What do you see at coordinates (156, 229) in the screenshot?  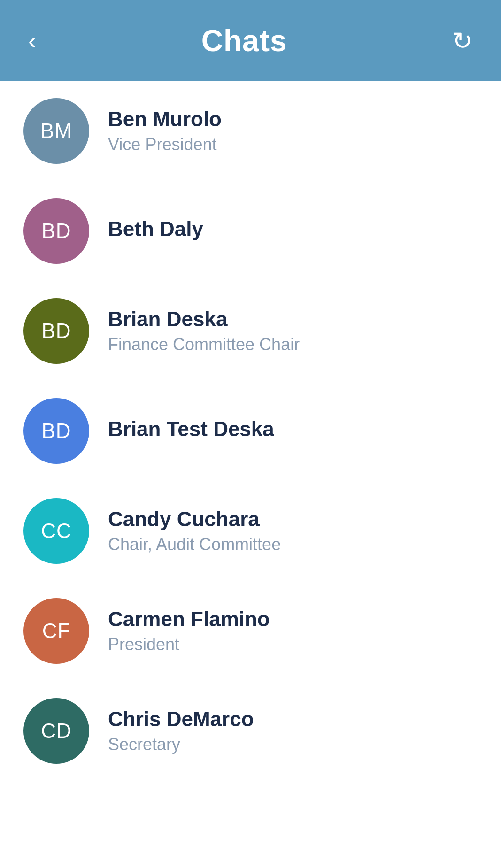 I see `chat-name-beth-daly: Beth Daly` at bounding box center [156, 229].